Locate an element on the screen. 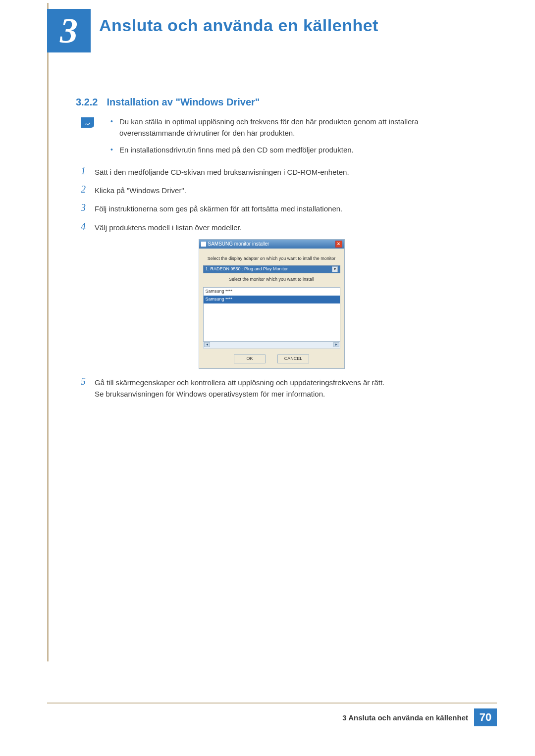 The height and width of the screenshot is (756, 535). note-text: Du kan ställa in optimal upplösning och … is located at coordinates (269, 127).